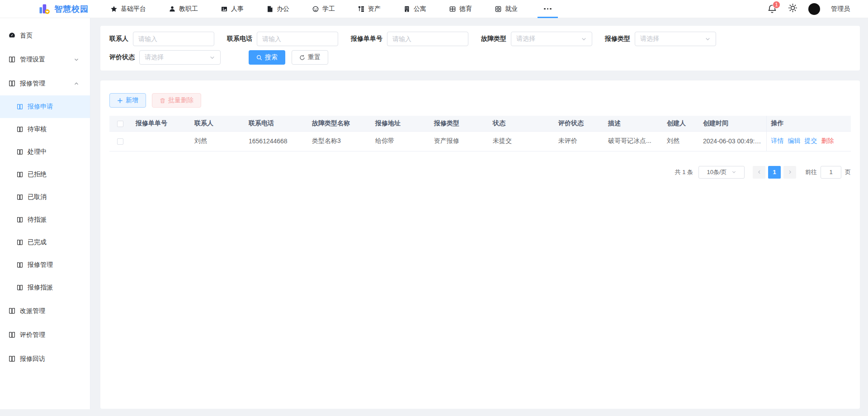  What do you see at coordinates (459, 141) in the screenshot?
I see `cell-repair-type: 资产报修` at bounding box center [459, 141].